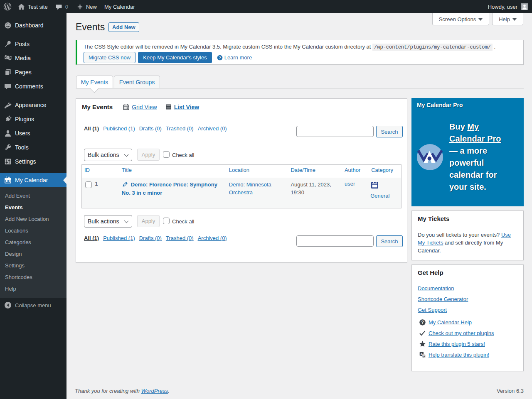  Describe the element at coordinates (424, 356) in the screenshot. I see `svg-text: 文` at that location.